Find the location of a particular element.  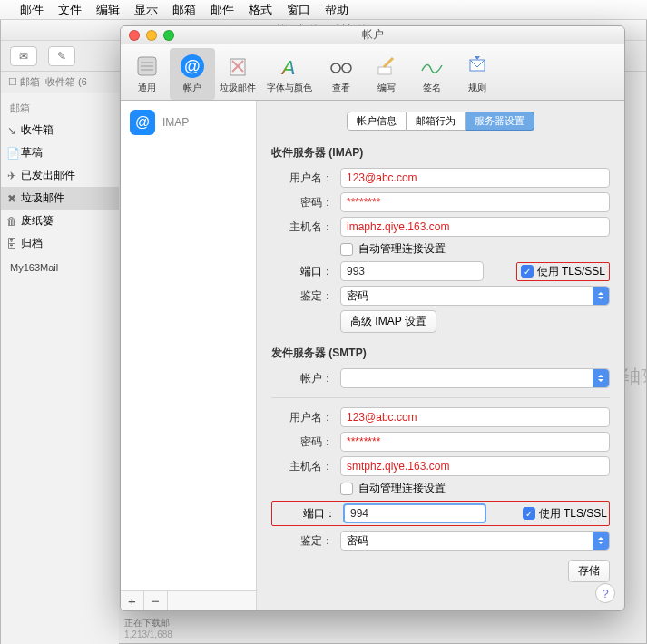

menubar: 邮件 文件 编辑 显示 邮箱 邮件 格式 窗口 帮助 is located at coordinates (323, 10).